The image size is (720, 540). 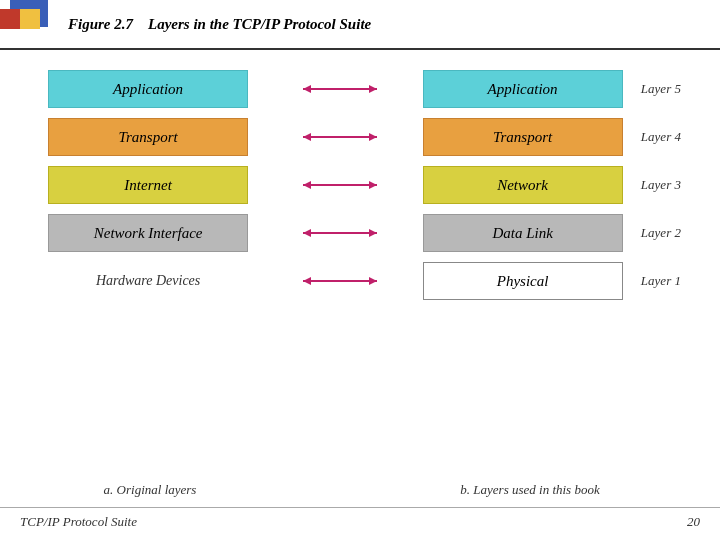 What do you see at coordinates (10, 19) in the screenshot?
I see `logo-red-block` at bounding box center [10, 19].